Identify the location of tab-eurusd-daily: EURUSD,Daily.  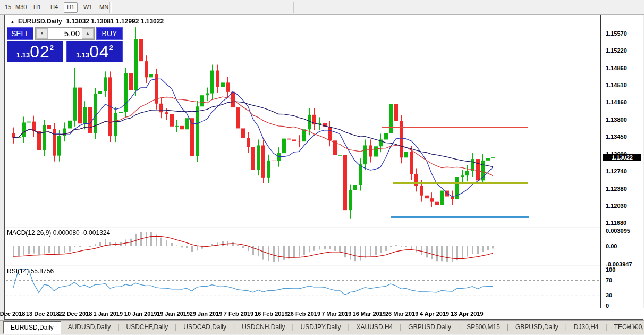
(32, 328).